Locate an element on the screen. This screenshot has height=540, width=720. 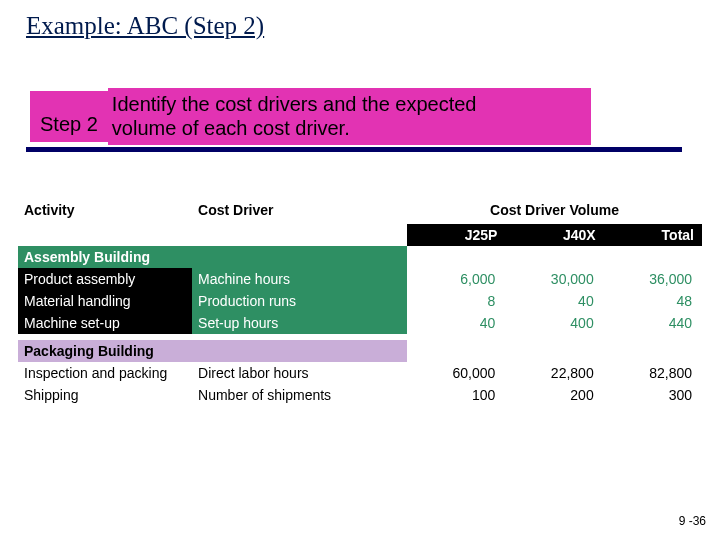
value-cell: 60,000 is located at coordinates (456, 373).